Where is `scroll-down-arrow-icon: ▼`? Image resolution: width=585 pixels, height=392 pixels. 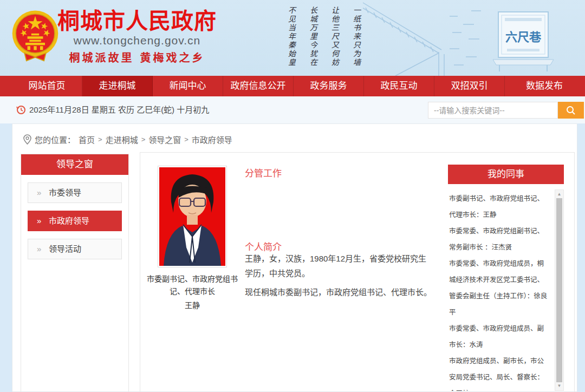 scroll-down-arrow-icon: ▼ is located at coordinates (559, 386).